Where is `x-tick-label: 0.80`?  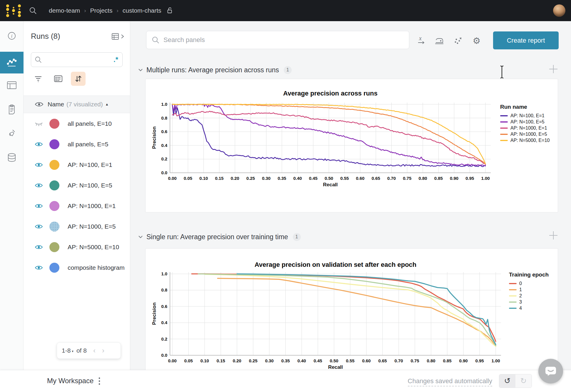
x-tick-label: 0.80 is located at coordinates (431, 361).